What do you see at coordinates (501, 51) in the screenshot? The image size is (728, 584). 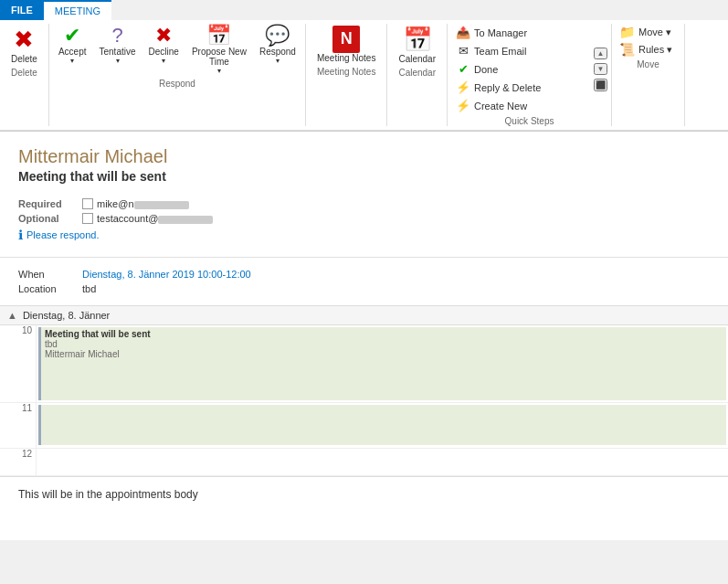 I see `qs-team-email-label: Team Email` at bounding box center [501, 51].